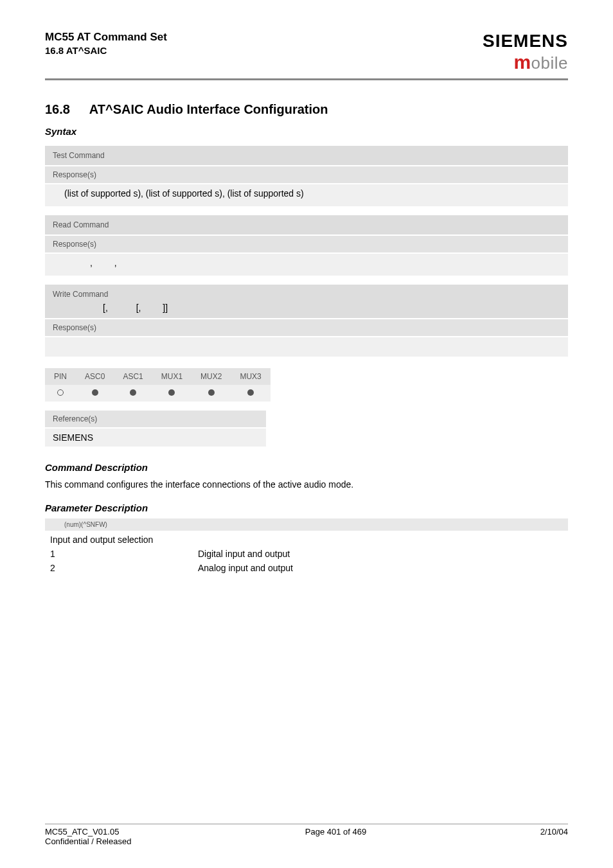 The height and width of the screenshot is (868, 613). I want to click on write-response-label: Response(s), so click(306, 328).